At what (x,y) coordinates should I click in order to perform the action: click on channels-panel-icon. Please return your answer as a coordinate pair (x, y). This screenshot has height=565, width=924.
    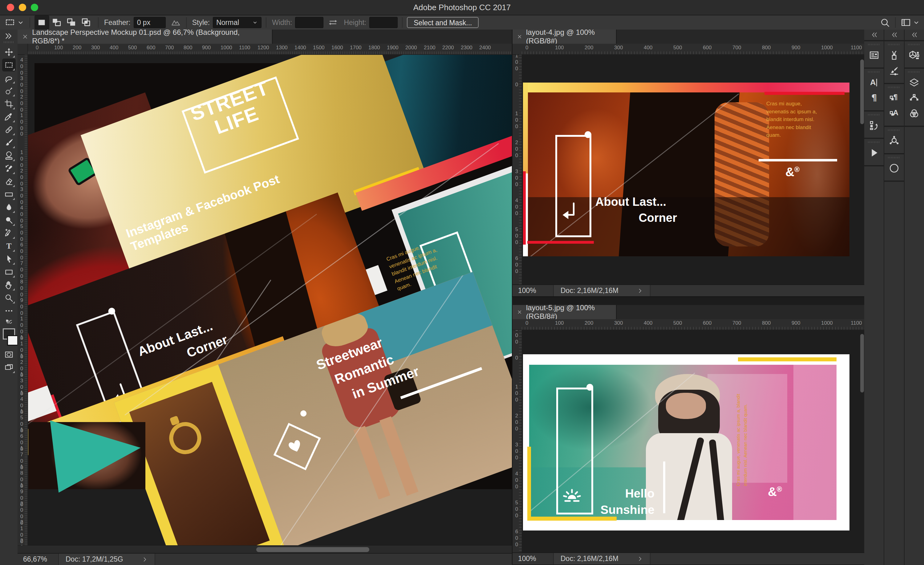
    Looking at the image, I should click on (914, 113).